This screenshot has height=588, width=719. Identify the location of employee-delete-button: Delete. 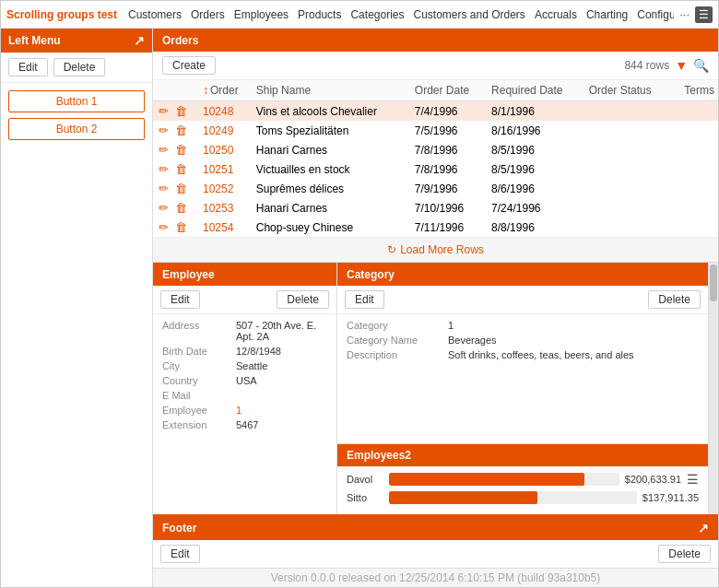
(302, 300).